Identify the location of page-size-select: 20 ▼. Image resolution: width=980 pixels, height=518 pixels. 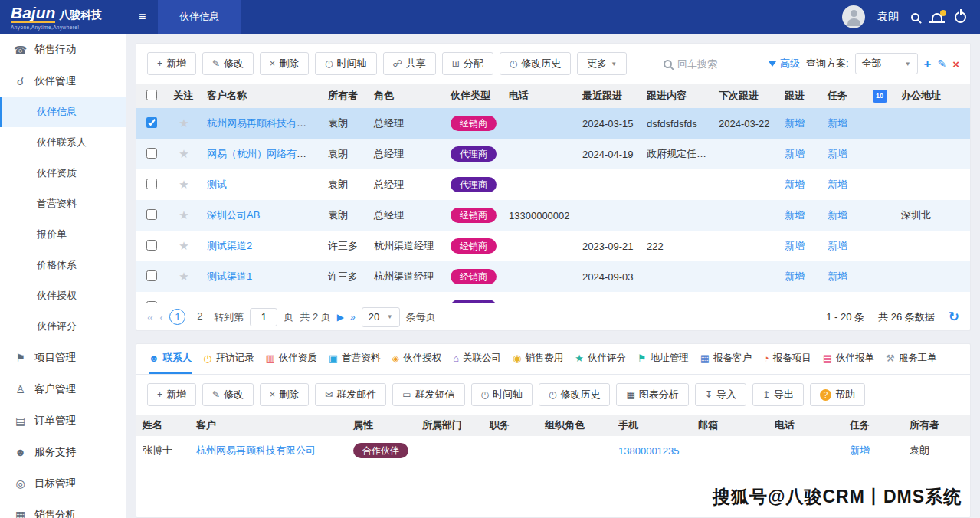
(381, 317).